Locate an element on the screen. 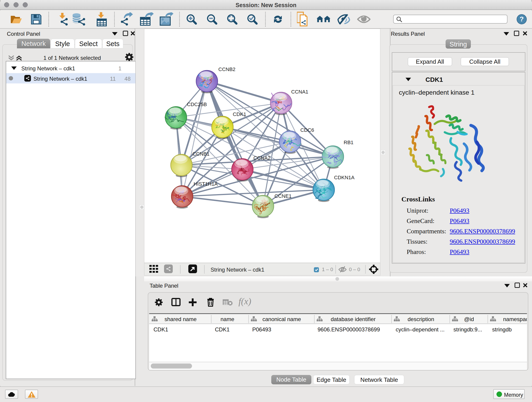 The height and width of the screenshot is (402, 532). svg-text: CCNA2 is located at coordinates (262, 158).